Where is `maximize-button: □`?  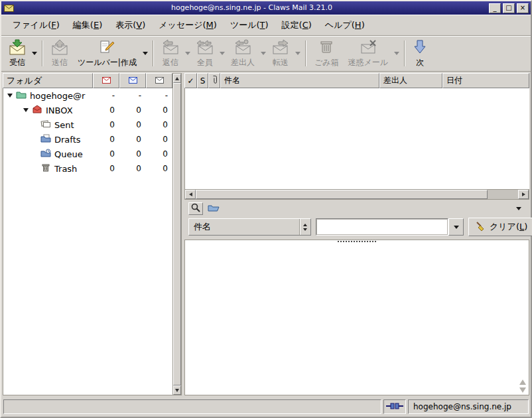 maximize-button: □ is located at coordinates (509, 8).